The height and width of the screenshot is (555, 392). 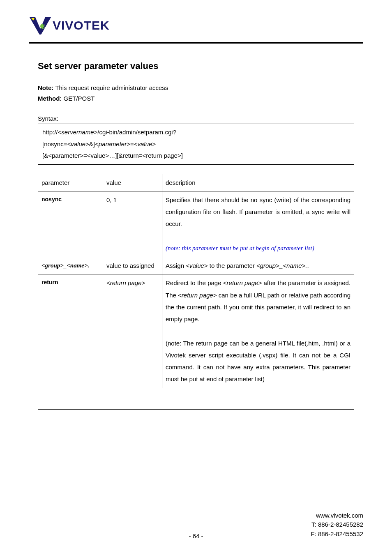 I want to click on param-name: return, so click(x=71, y=331).